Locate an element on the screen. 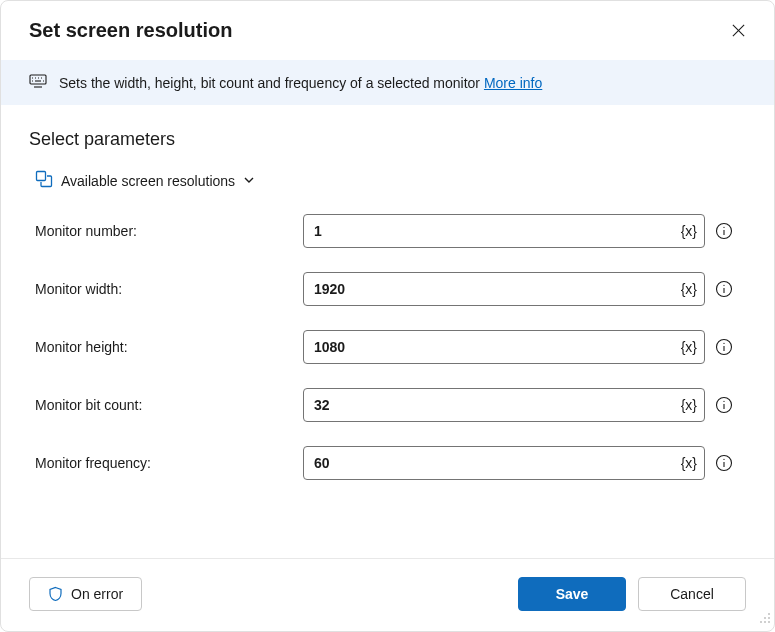  field-monitor-number: Monitor number: {x} is located at coordinates (390, 231).